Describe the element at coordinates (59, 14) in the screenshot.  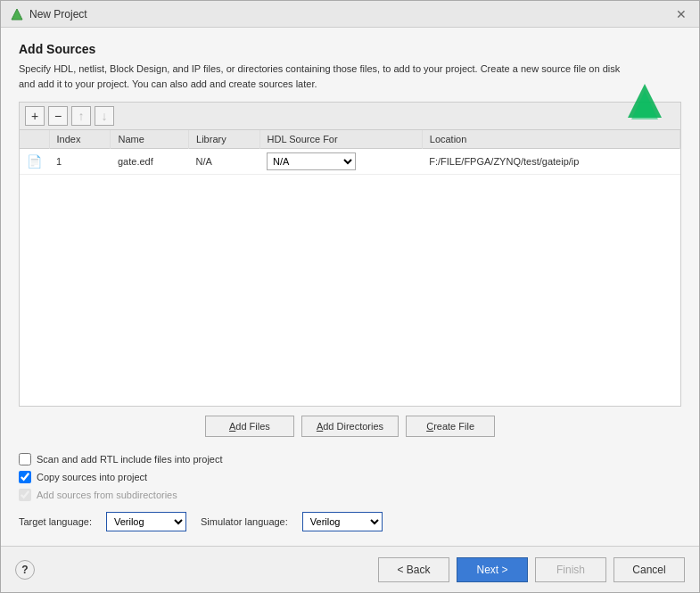
I see `window-title: New Project` at that location.